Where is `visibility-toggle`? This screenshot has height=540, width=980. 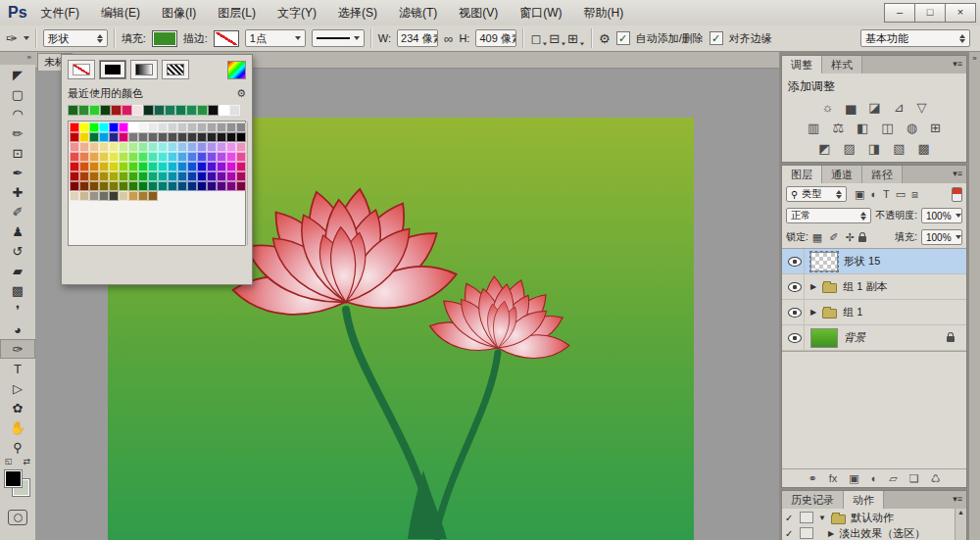 visibility-toggle is located at coordinates (796, 337).